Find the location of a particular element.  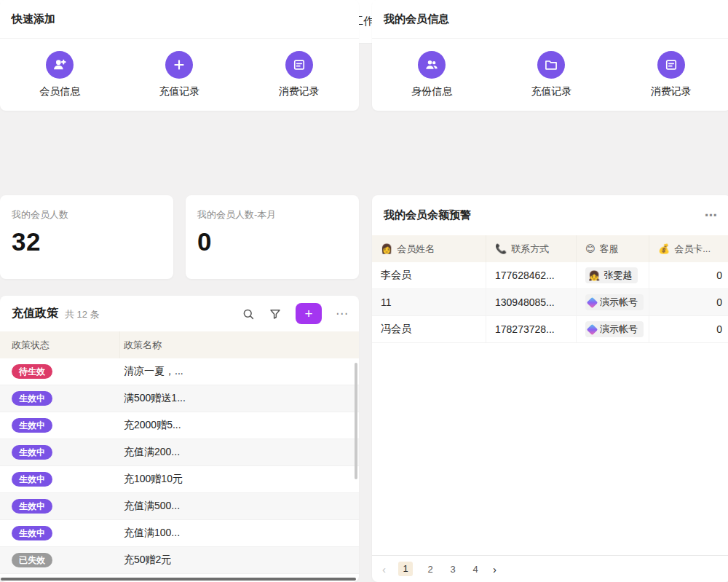

card-title: 充值政策 is located at coordinates (35, 313).